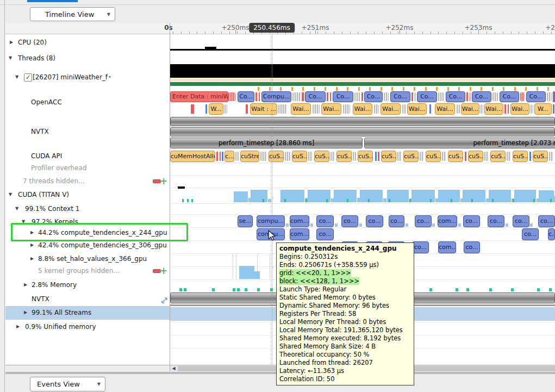 The image size is (555, 392). Describe the element at coordinates (266, 143) in the screenshot. I see `nvtx-range-1: perform_timestep [28.860 ms]` at that location.